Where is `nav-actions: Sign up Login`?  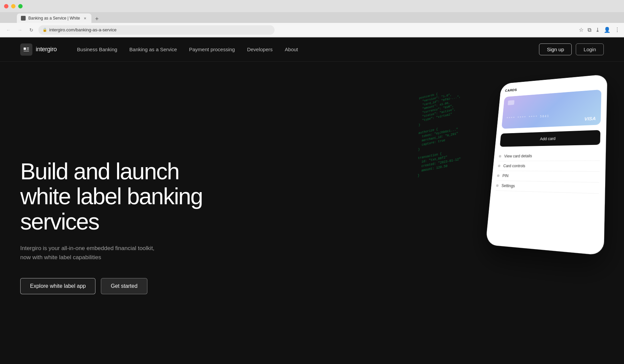
nav-actions: Sign up Login is located at coordinates (571, 49).